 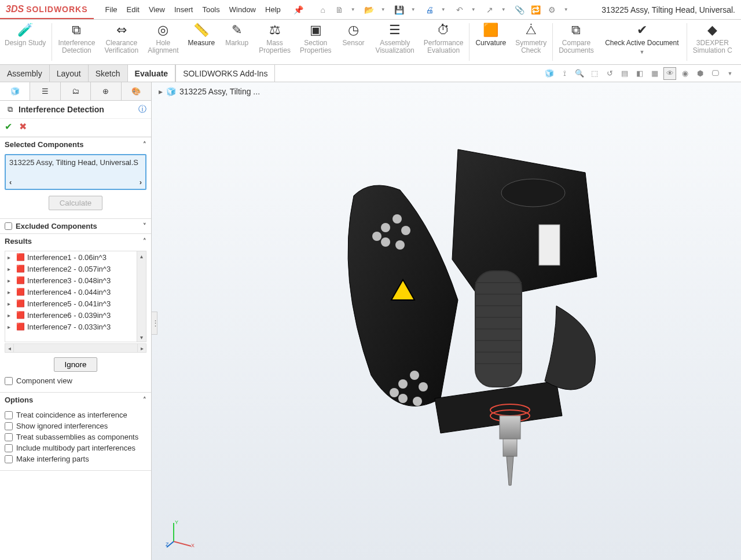 I want to click on menu-insert: Insert, so click(x=184, y=9).